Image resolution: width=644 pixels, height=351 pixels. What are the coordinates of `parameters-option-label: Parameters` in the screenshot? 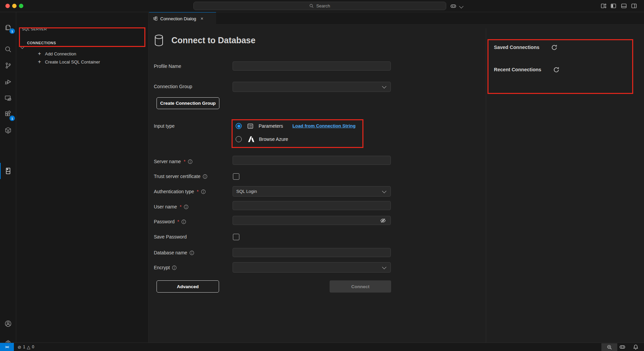 It's located at (271, 126).